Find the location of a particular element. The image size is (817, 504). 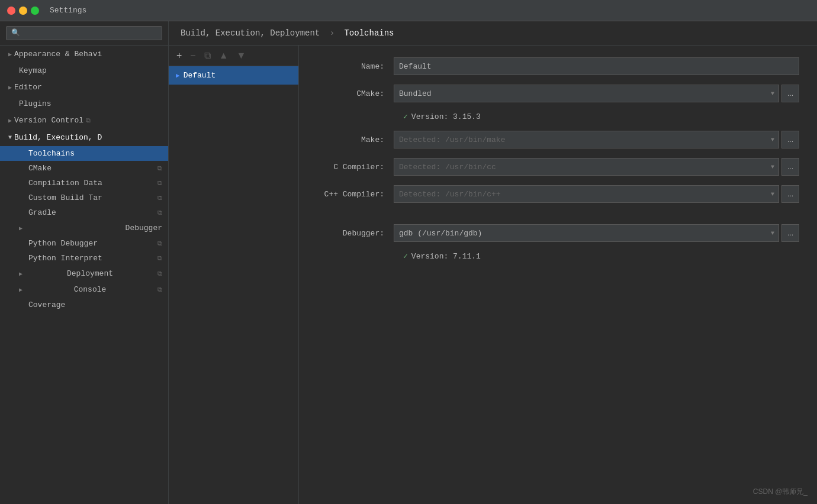

move-up-button: ▲ is located at coordinates (224, 56).